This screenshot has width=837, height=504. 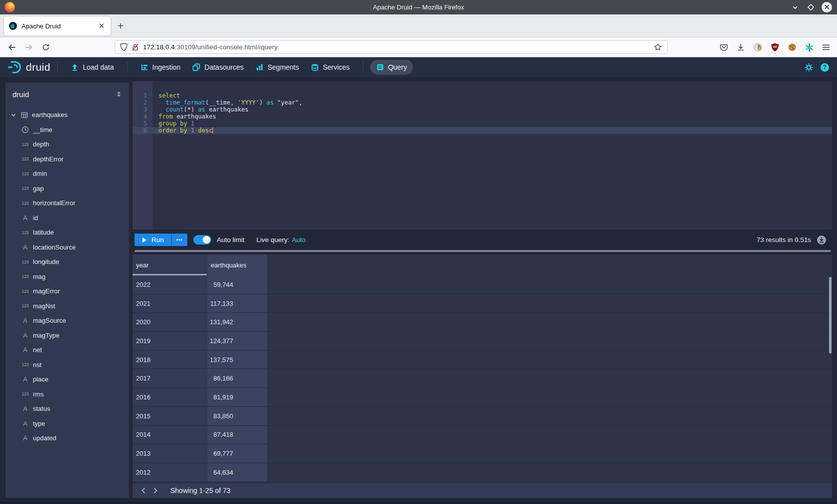 I want to click on sidebar-column-dmin: 123dmin, so click(x=67, y=174).